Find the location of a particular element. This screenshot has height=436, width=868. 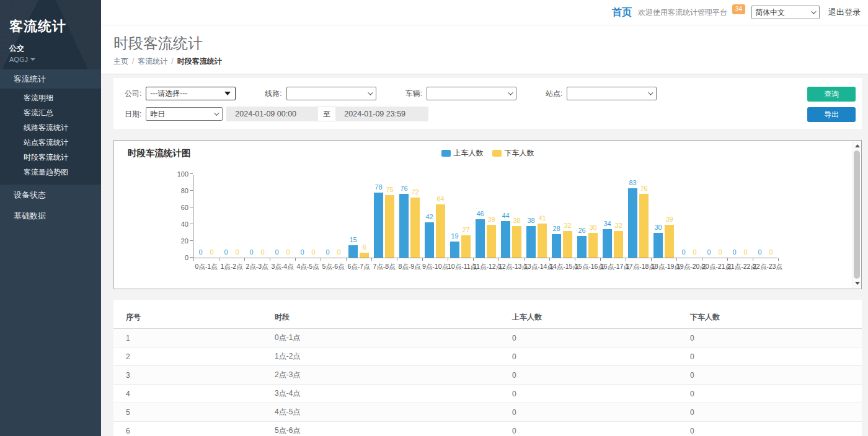

date-to-input: 2024-01-09 23:59 is located at coordinates (382, 114).